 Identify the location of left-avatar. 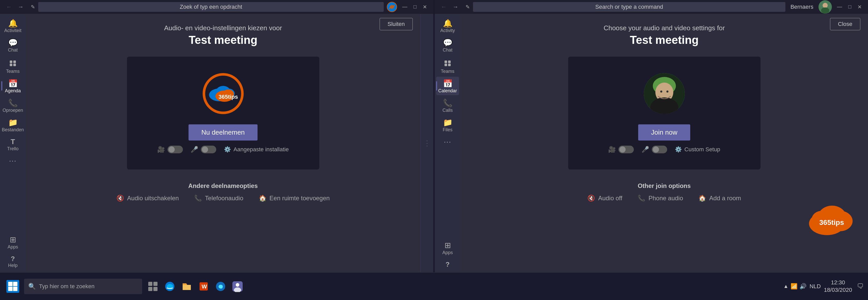
(392, 7).